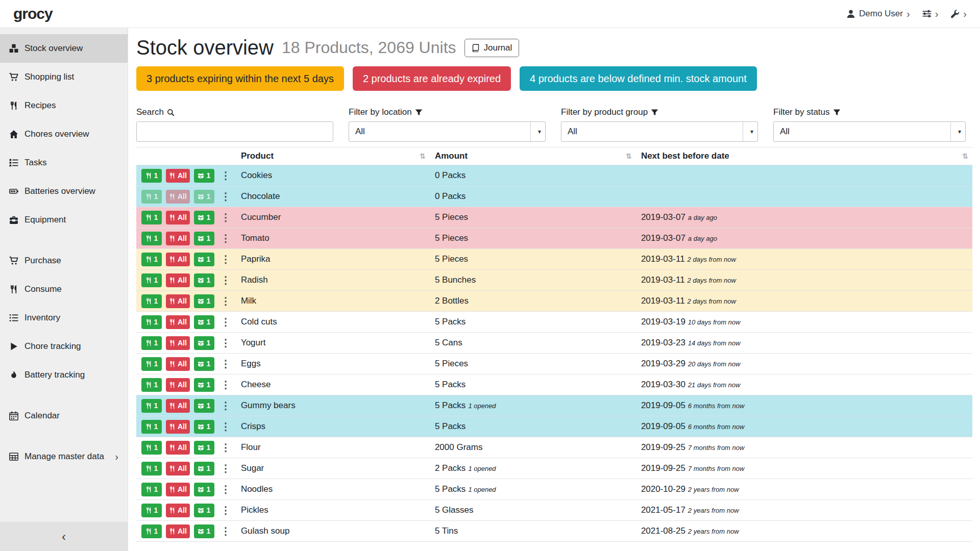 This screenshot has height=551, width=980. What do you see at coordinates (64, 106) in the screenshot?
I see `sidebar-item: Recipes ›` at bounding box center [64, 106].